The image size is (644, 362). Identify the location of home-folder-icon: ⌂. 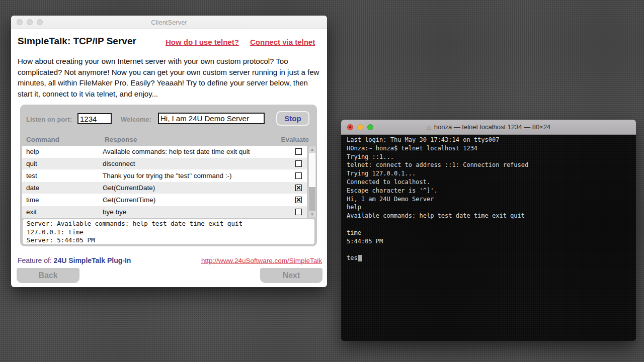
(429, 127).